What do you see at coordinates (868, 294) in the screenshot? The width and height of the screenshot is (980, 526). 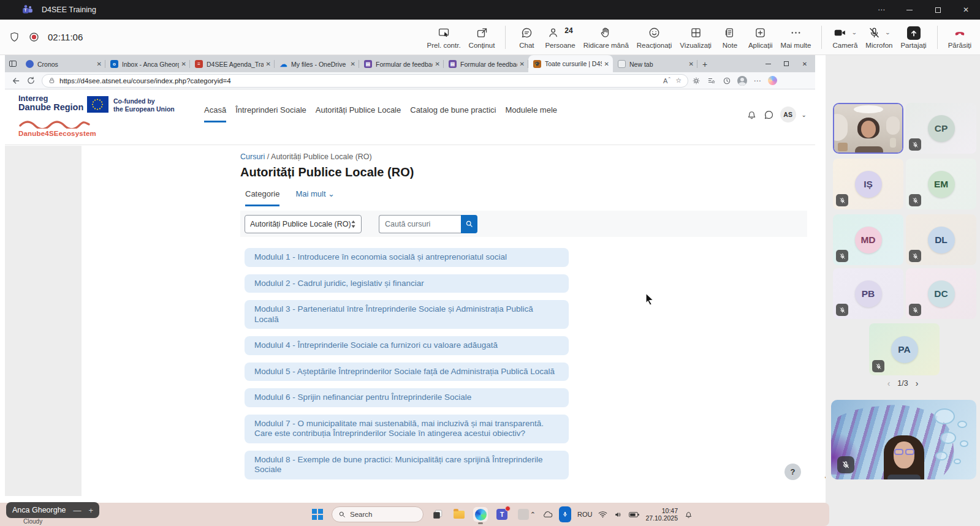 I see `participant-tile-pb: PB` at bounding box center [868, 294].